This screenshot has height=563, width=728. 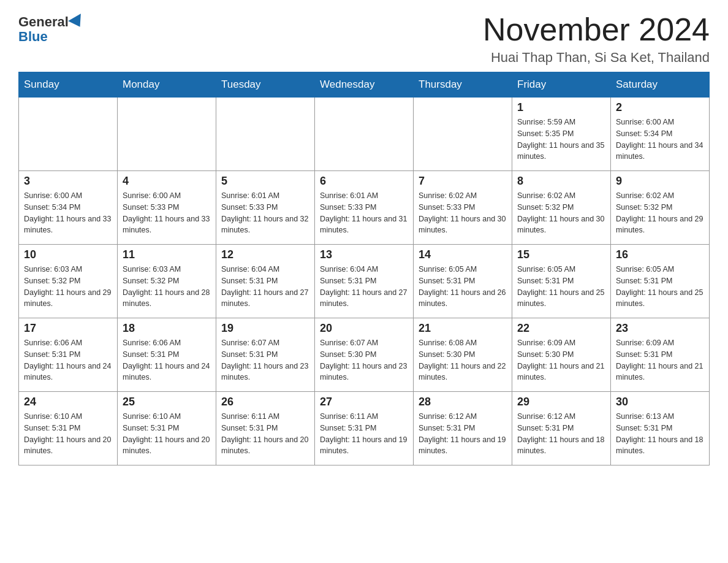 I want to click on day-number: 5, so click(x=265, y=182).